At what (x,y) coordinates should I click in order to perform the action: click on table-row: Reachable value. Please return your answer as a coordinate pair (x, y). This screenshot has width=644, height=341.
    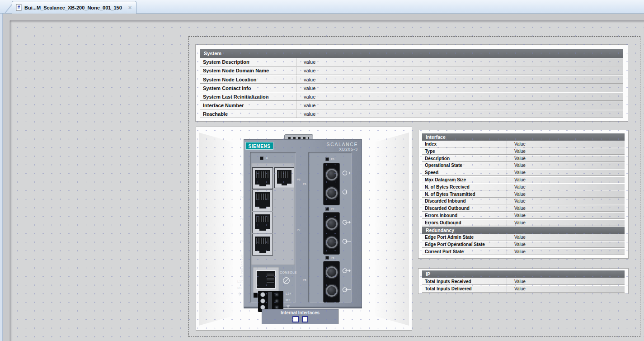
    Looking at the image, I should click on (412, 114).